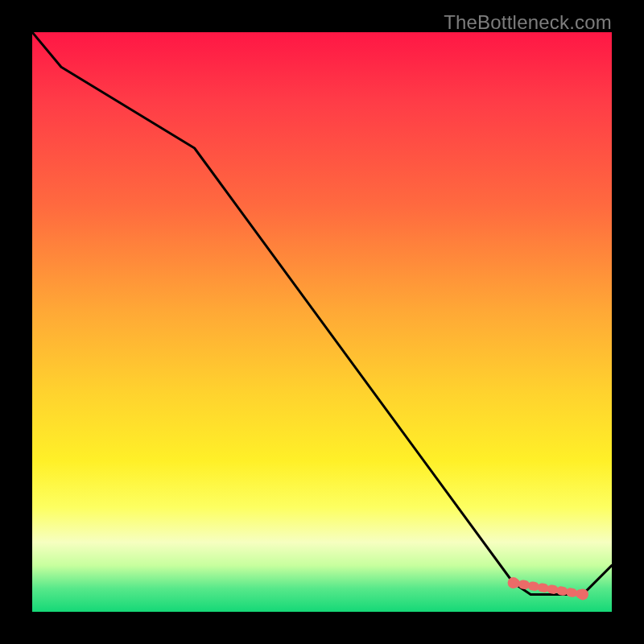 This screenshot has width=644, height=644. What do you see at coordinates (528, 23) in the screenshot?
I see `watermark-text: TheBottleneck.com` at bounding box center [528, 23].